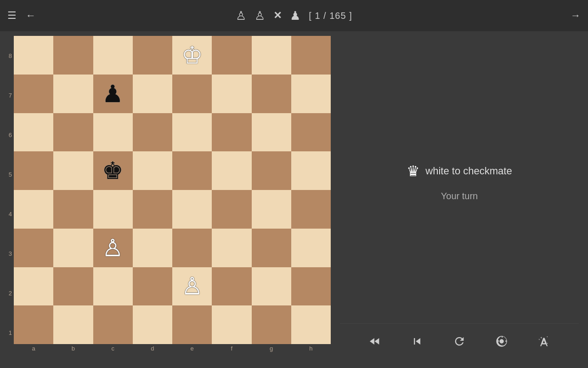 The height and width of the screenshot is (368, 588). I want to click on puzzle-info: ♛ white to checkmate Your turn, so click(459, 182).